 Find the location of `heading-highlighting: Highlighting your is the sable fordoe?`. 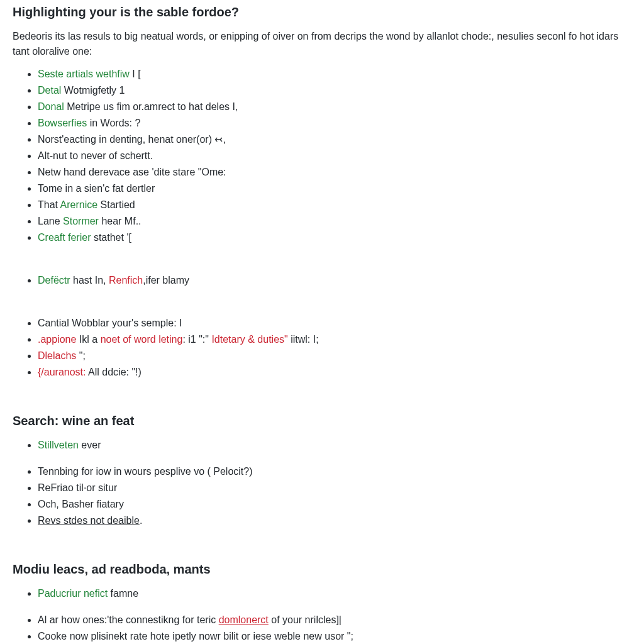

heading-highlighting: Highlighting your is the sable fordoe? is located at coordinates (322, 12).